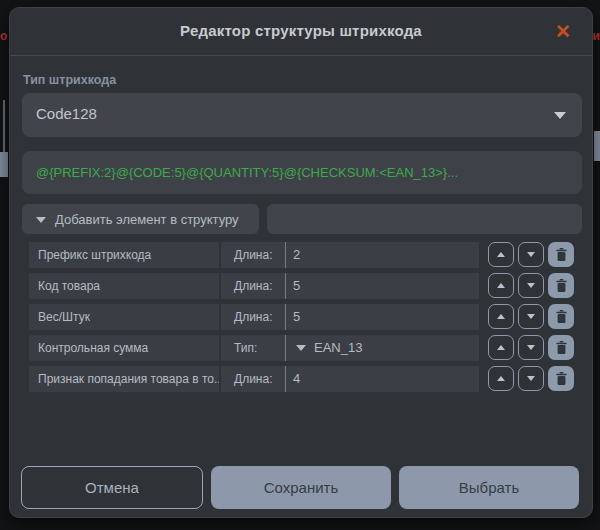 Image resolution: width=600 pixels, height=530 pixels. Describe the element at coordinates (302, 115) in the screenshot. I see `barcode-type-select: Code128` at that location.